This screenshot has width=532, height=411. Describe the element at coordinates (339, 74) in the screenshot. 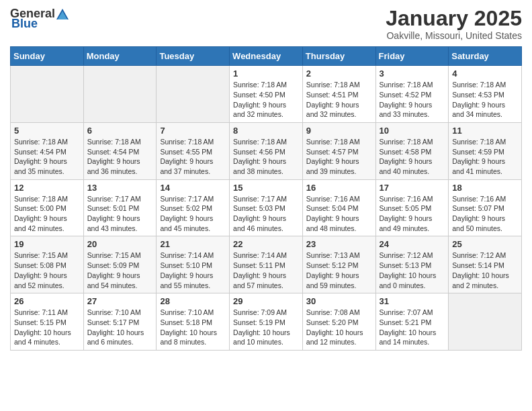

I see `day-number: 2` at that location.